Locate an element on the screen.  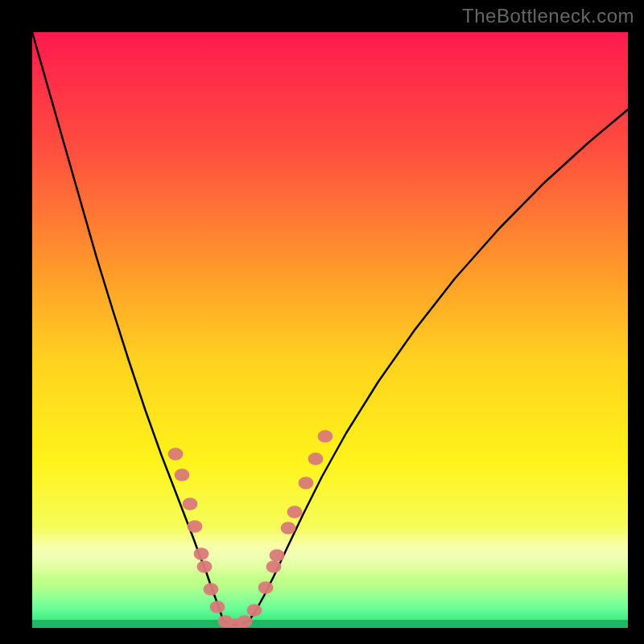
chart-pale-band is located at coordinates (330, 554).